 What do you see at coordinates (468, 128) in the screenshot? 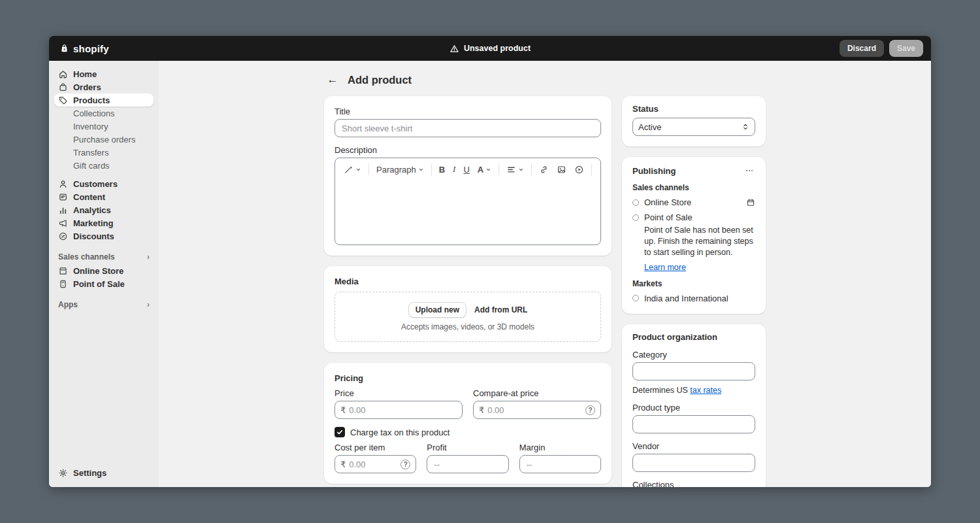
I see `title-input` at bounding box center [468, 128].